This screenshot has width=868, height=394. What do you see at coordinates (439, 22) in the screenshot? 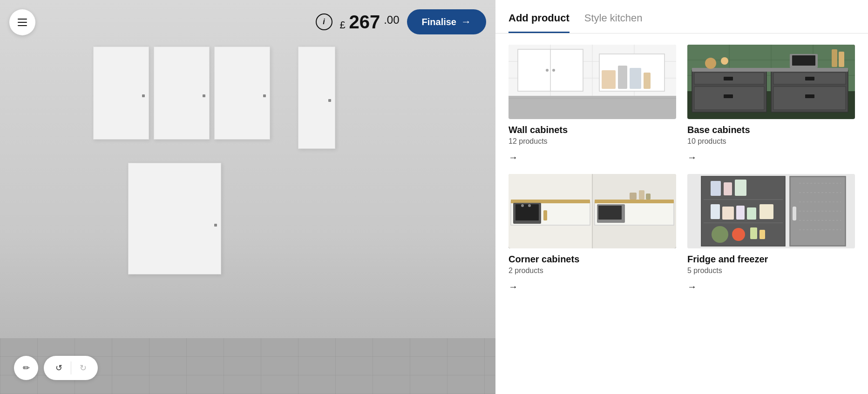
I see `finalise-label: Finalise` at bounding box center [439, 22].